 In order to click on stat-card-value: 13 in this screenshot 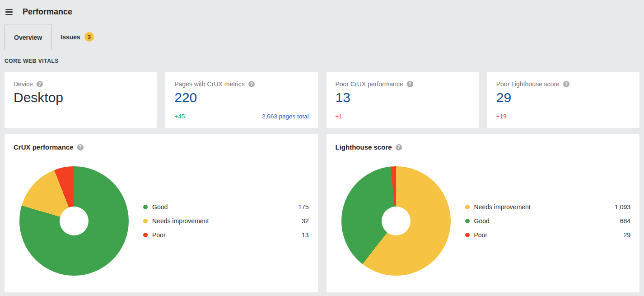, I will do `click(403, 98)`.